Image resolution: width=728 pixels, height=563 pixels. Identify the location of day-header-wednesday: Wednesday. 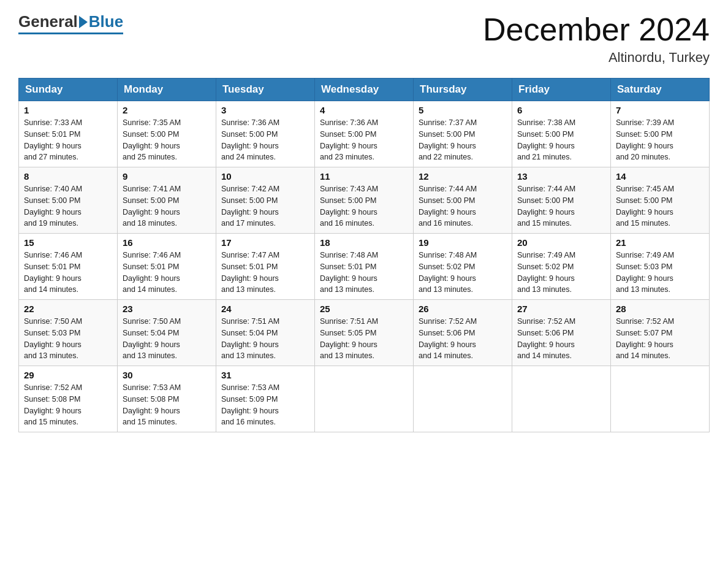
(364, 90).